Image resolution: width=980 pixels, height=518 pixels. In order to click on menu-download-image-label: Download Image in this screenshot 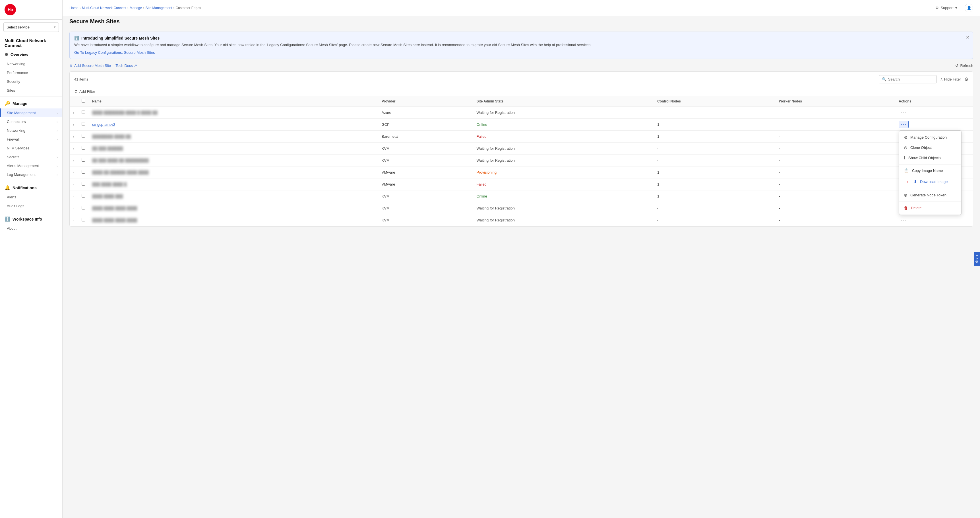, I will do `click(934, 182)`.